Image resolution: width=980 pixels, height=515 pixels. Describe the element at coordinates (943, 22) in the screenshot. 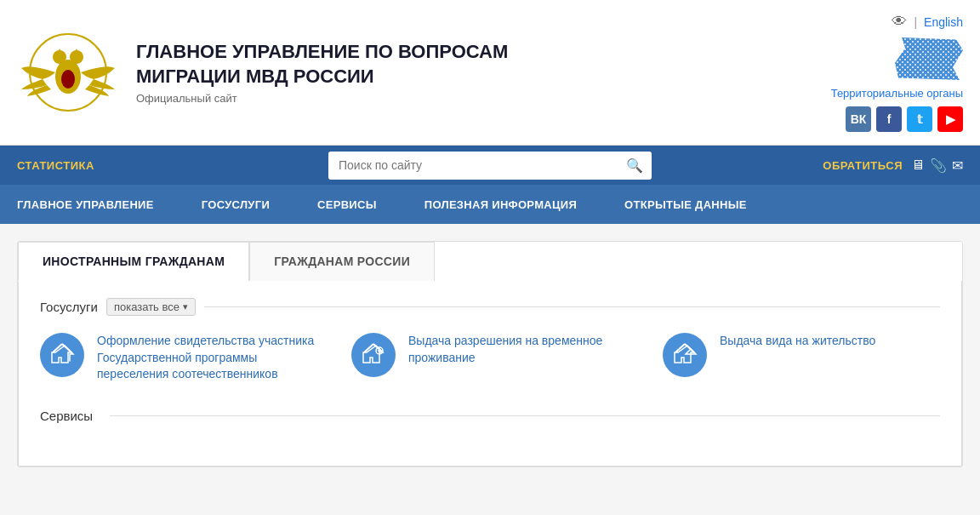

I see `english-link: English` at that location.